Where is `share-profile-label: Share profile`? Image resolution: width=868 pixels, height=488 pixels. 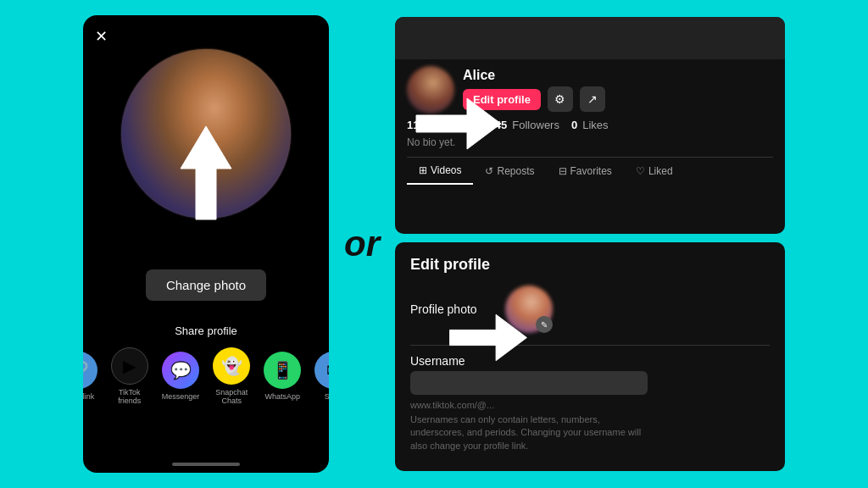
share-profile-label: Share profile is located at coordinates (206, 330).